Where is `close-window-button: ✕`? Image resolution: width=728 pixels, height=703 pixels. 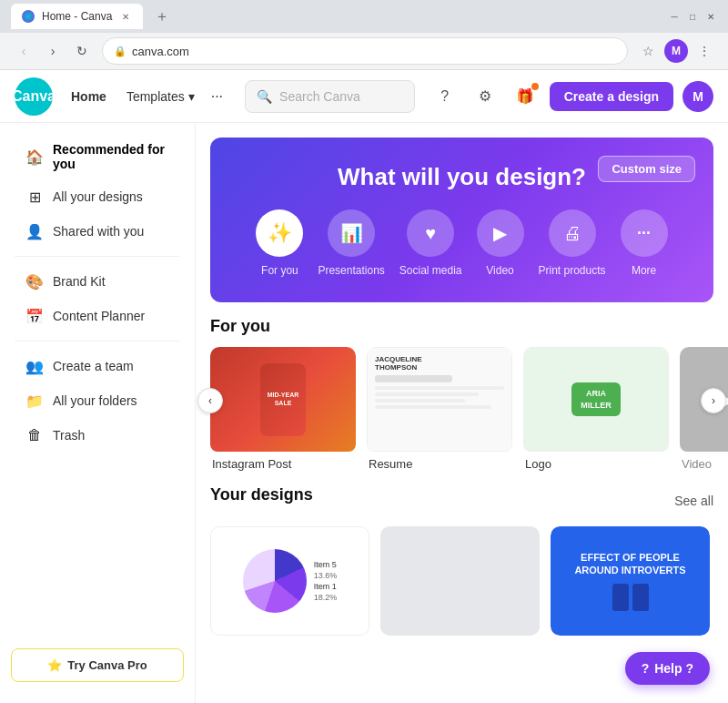
close-window-button: ✕ is located at coordinates (711, 16).